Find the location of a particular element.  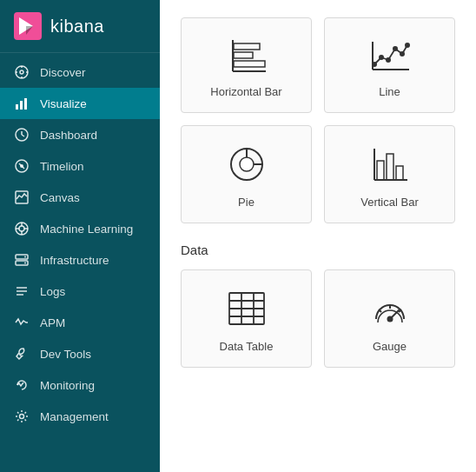

sidebar-item-timelion: Timelion is located at coordinates (80, 166).